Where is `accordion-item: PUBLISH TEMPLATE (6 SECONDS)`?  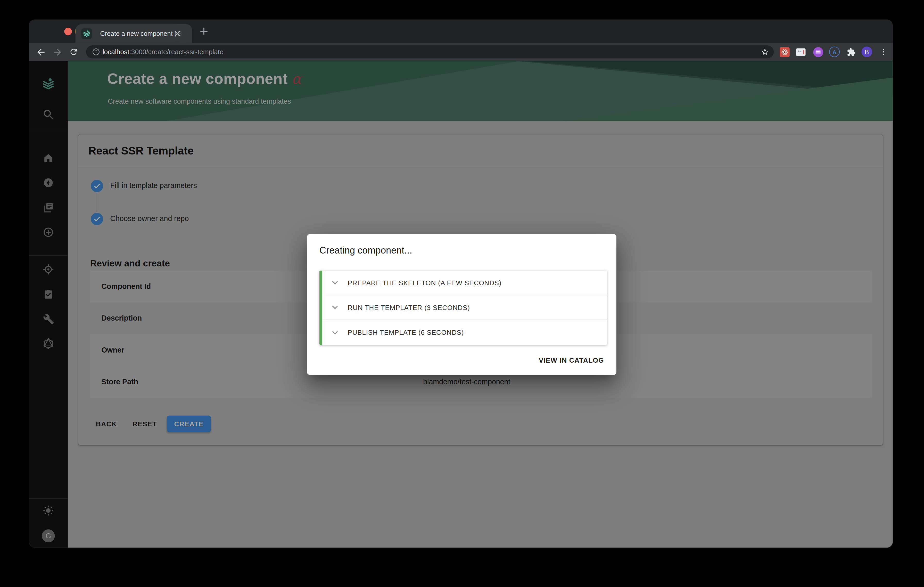 accordion-item: PUBLISH TEMPLATE (6 SECONDS) is located at coordinates (465, 332).